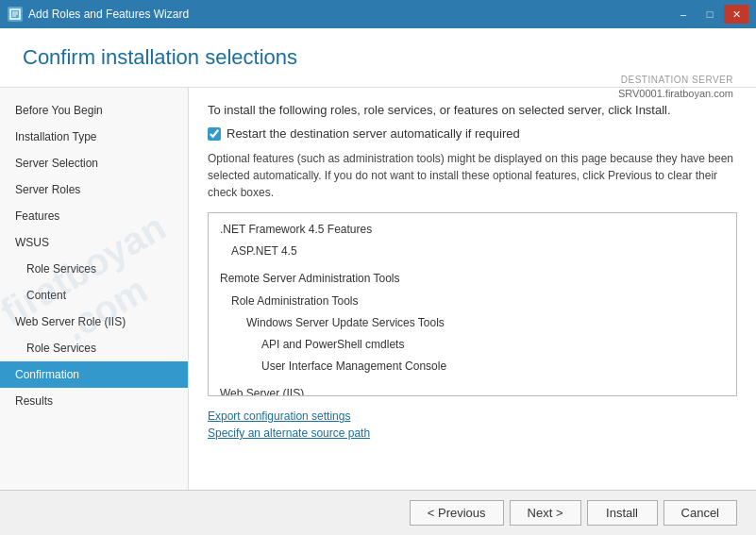 This screenshot has height=535, width=756. What do you see at coordinates (623, 513) in the screenshot?
I see `install-button: Install` at bounding box center [623, 513].